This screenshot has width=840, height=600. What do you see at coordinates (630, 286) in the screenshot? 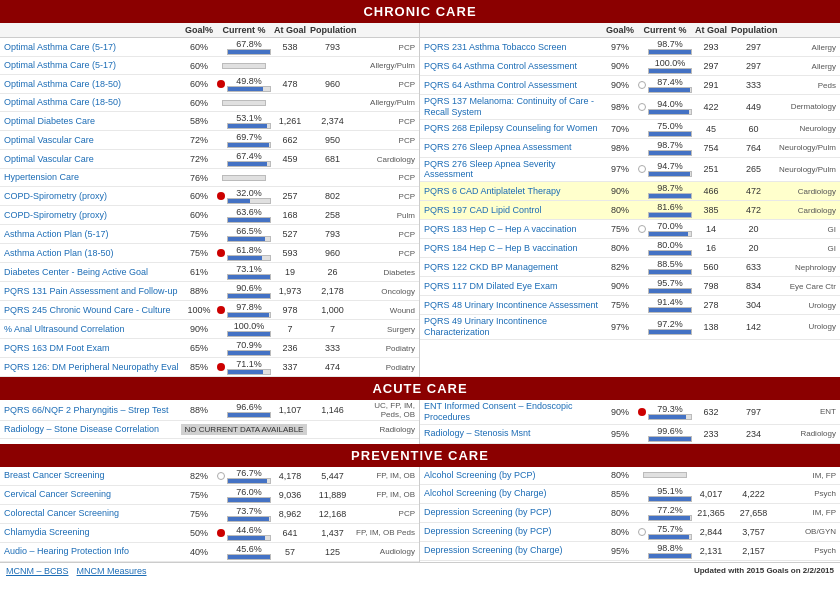
I see `table-row: PQRS 117 DM Dilated Eye Exam90%95.7%7988…` at bounding box center [630, 286].